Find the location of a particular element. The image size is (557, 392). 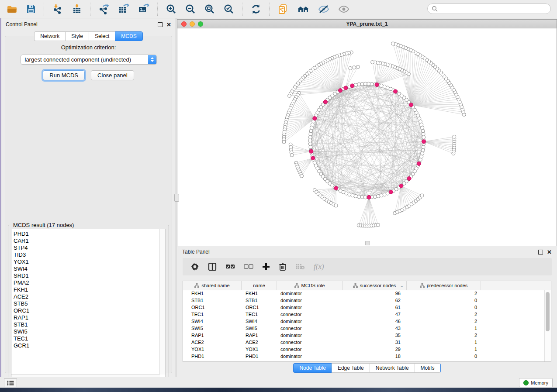

table-cell: STB1 is located at coordinates (212, 300).